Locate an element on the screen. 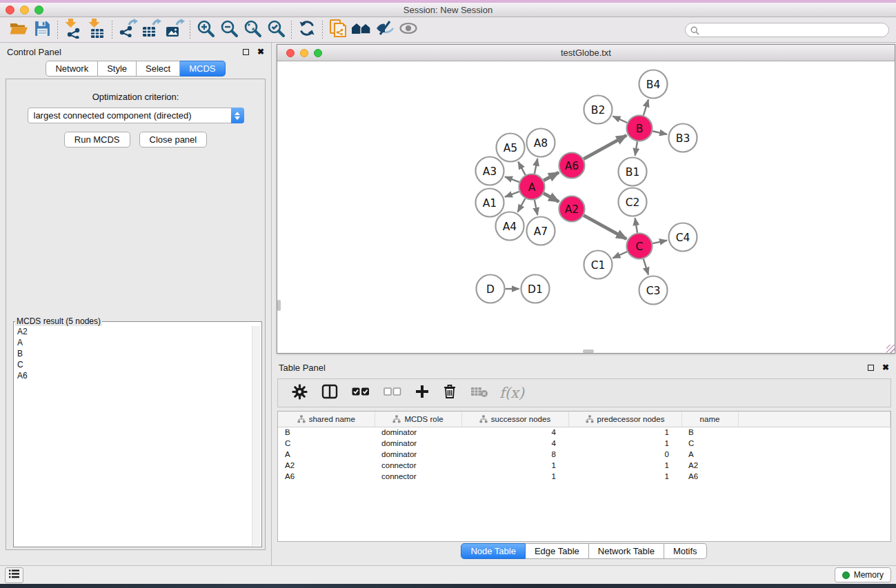  network-zoom-button is located at coordinates (318, 53).